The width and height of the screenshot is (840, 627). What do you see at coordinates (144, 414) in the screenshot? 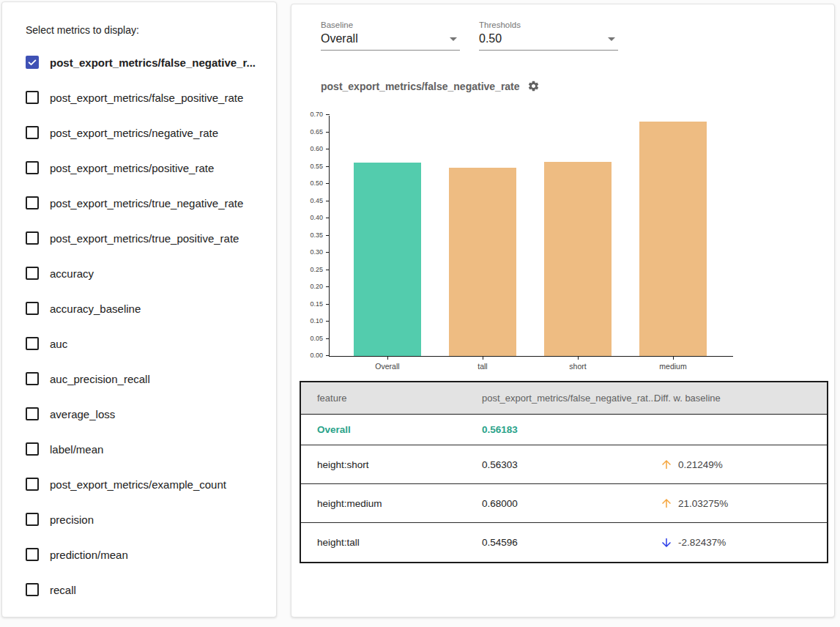
I see `metric-checkbox-item: average_loss` at bounding box center [144, 414].